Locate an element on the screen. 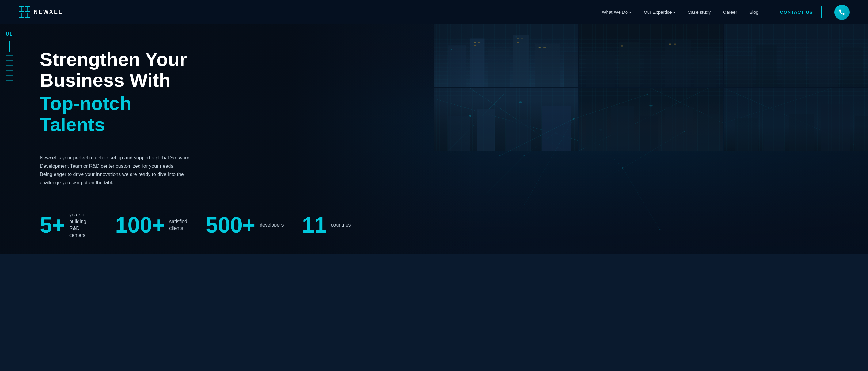 The width and height of the screenshot is (868, 371). stat-clients-label: satisfied clients is located at coordinates (178, 225).